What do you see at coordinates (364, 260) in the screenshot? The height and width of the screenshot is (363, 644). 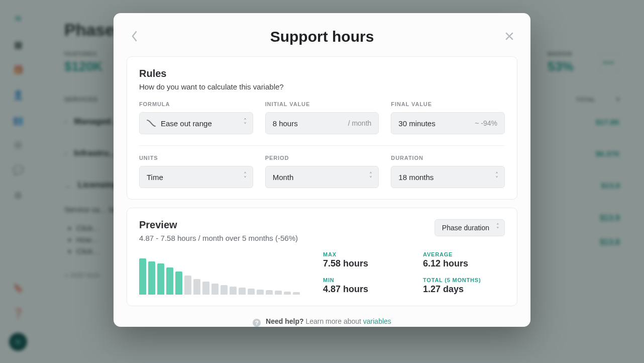 I see `stat-max: MAX 7.58 hours` at bounding box center [364, 260].